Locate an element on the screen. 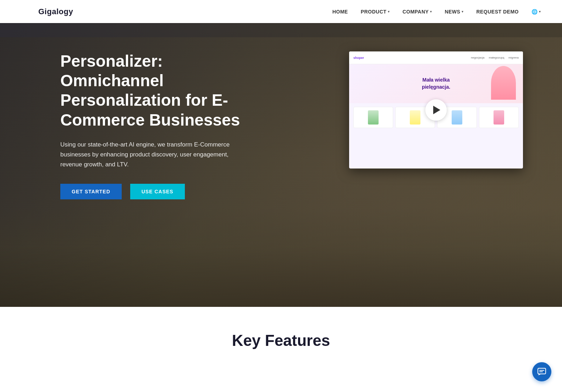  screen-banner-text-area: Mała wielka pielęgnacja. is located at coordinates (436, 84).